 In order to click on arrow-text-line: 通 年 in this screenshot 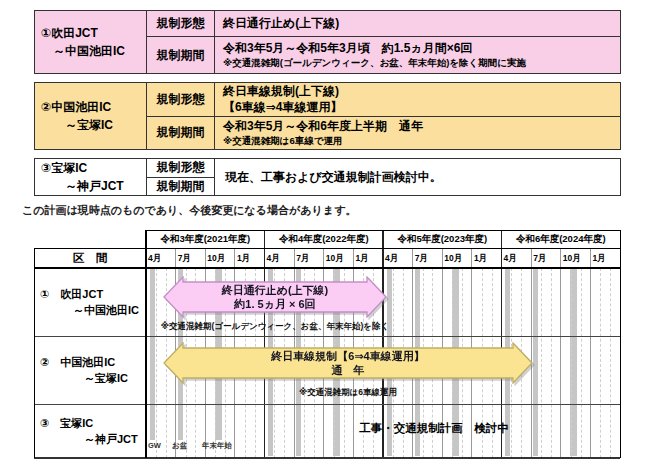, I will do `click(348, 370)`.